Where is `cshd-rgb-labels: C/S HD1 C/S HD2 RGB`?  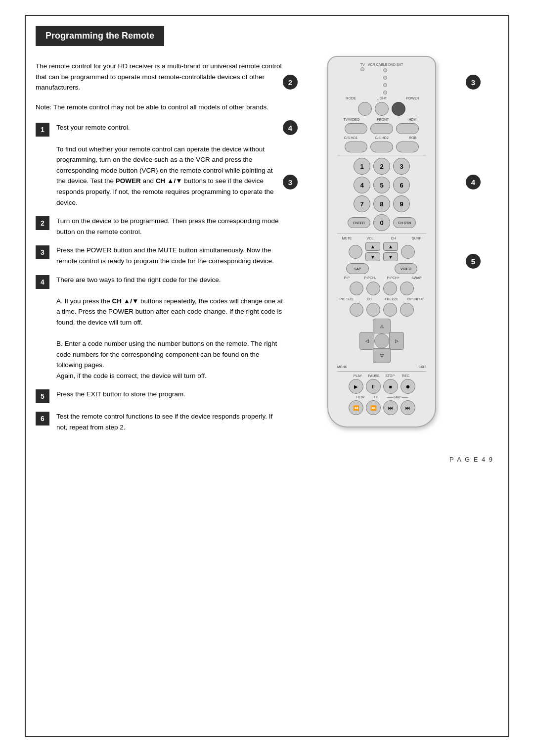
cshd-rgb-labels: C/S HD1 C/S HD2 RGB is located at coordinates (382, 138).